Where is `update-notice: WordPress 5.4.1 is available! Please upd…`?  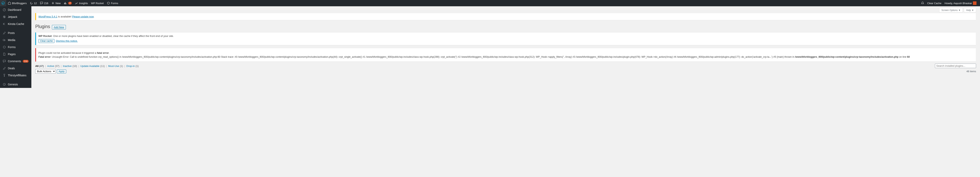 update-notice: WordPress 5.4.1 is available! Please upd… is located at coordinates (506, 17).